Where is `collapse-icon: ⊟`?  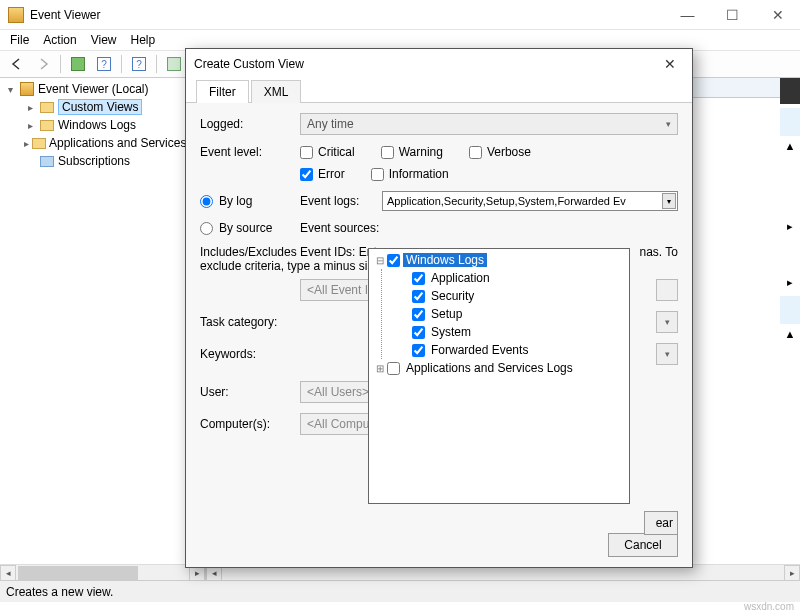 collapse-icon: ⊟ is located at coordinates (380, 260).